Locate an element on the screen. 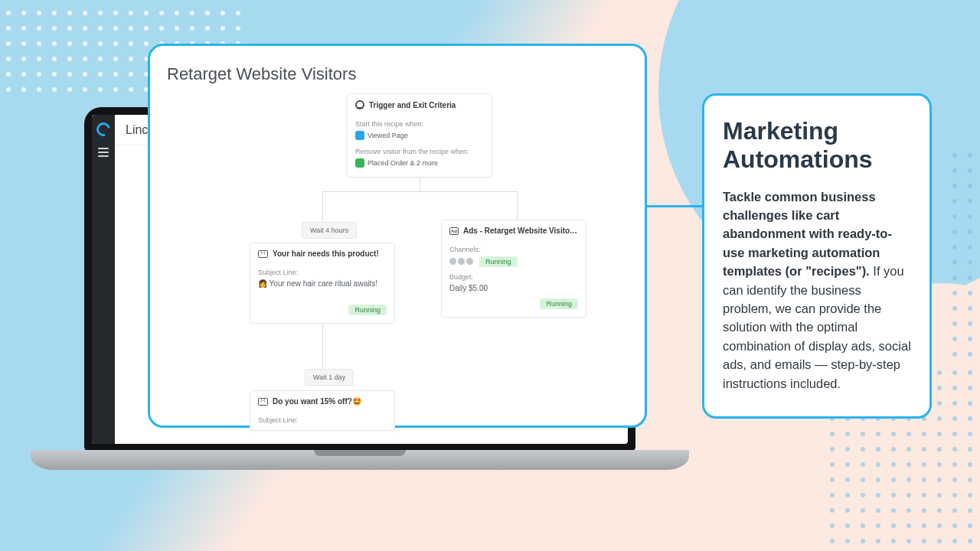  panel-title: Retarget Website Visitors is located at coordinates (397, 74).